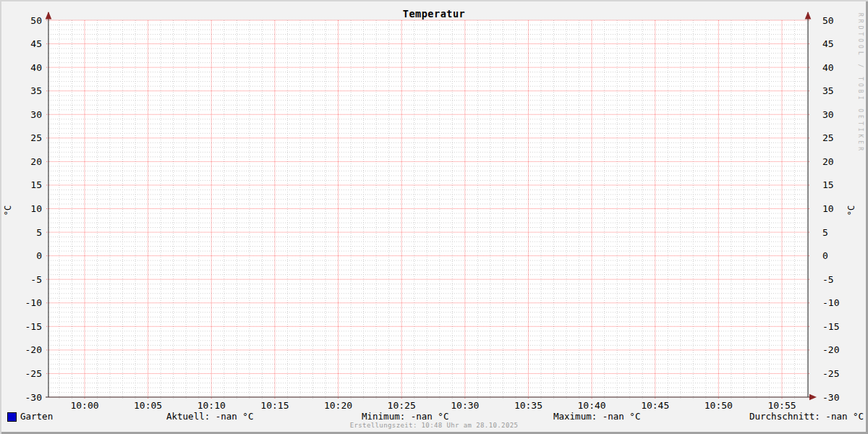 Image resolution: width=868 pixels, height=434 pixels. I want to click on y-tick-label-right: -10, so click(839, 302).